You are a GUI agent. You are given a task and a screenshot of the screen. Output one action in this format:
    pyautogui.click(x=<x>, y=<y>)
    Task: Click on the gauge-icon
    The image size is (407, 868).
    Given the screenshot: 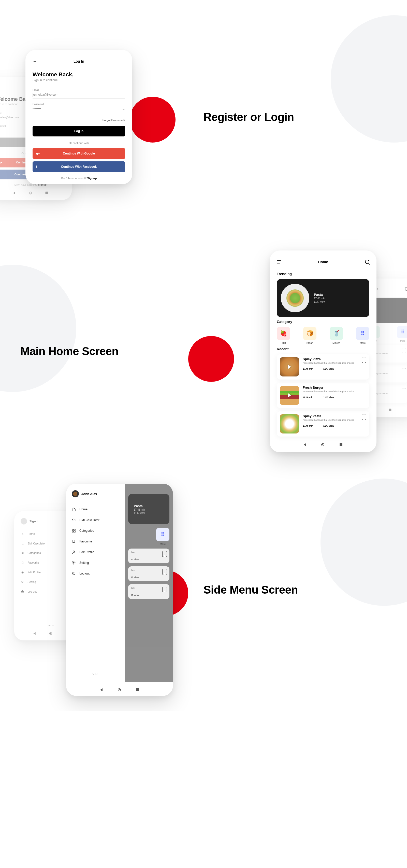 What is the action you would take?
    pyautogui.click(x=74, y=520)
    